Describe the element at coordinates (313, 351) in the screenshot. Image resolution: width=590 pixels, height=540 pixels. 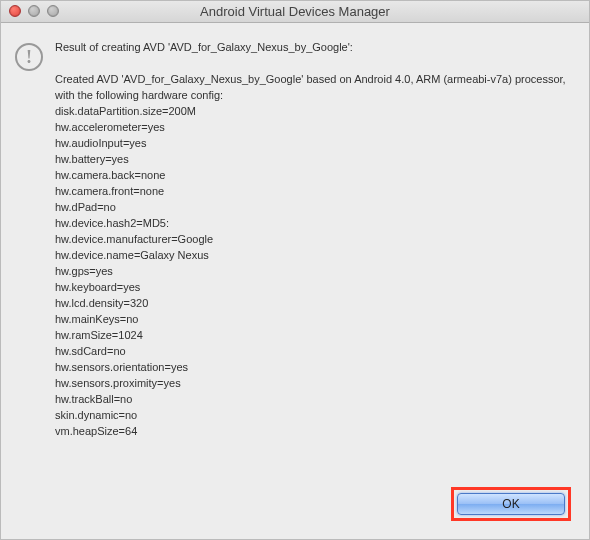
I see `config-line: hw.sdCard=no` at that location.